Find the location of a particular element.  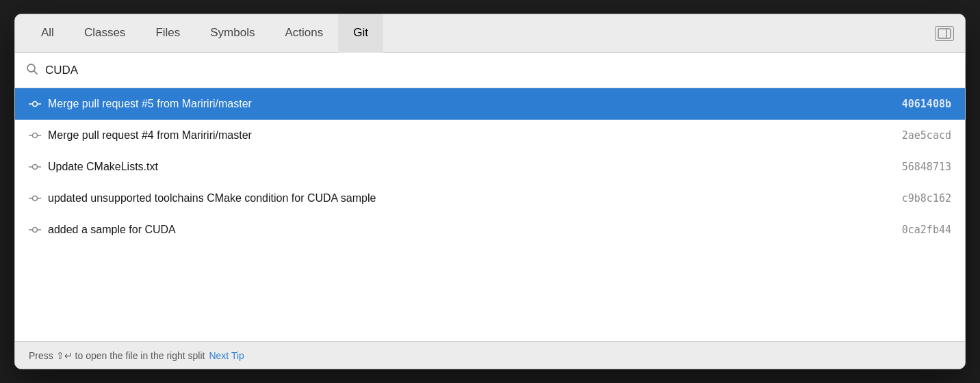

result-hash: 4061408b is located at coordinates (927, 104).